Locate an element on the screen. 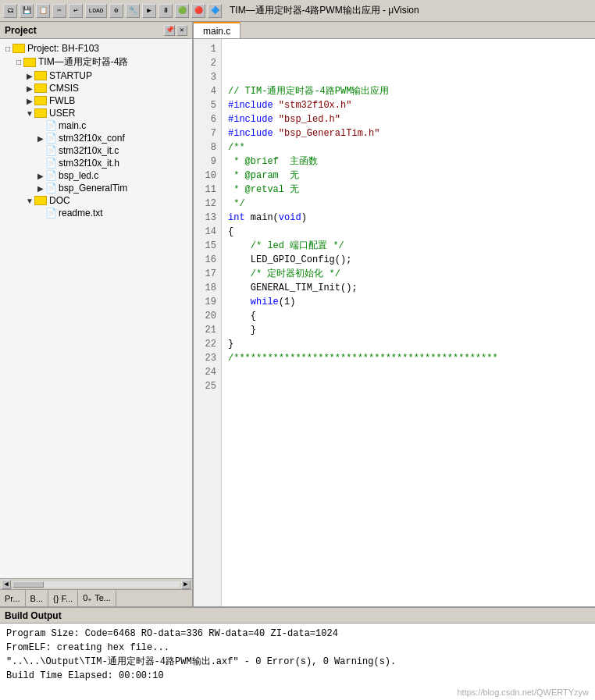 Image resolution: width=595 pixels, height=700 pixels. sidebar-horizontal-scroll: ◀ ▶ is located at coordinates (96, 584).